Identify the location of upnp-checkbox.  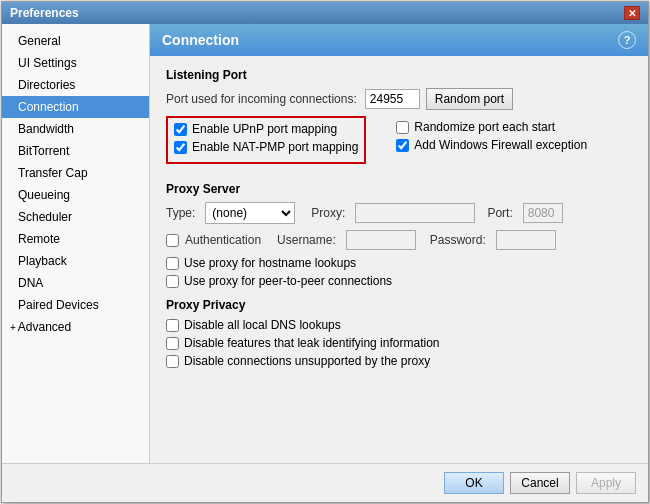
(180, 130).